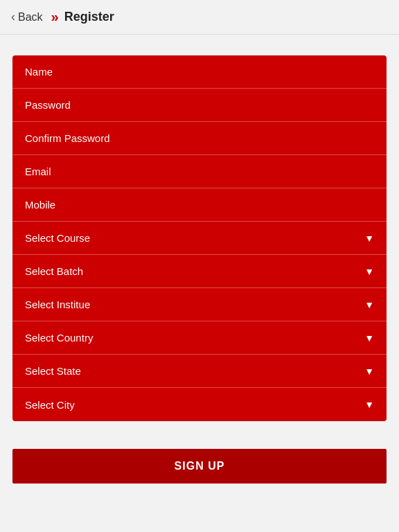 Image resolution: width=399 pixels, height=532 pixels. I want to click on dropdown-arrow-select-city: ▼, so click(369, 405).